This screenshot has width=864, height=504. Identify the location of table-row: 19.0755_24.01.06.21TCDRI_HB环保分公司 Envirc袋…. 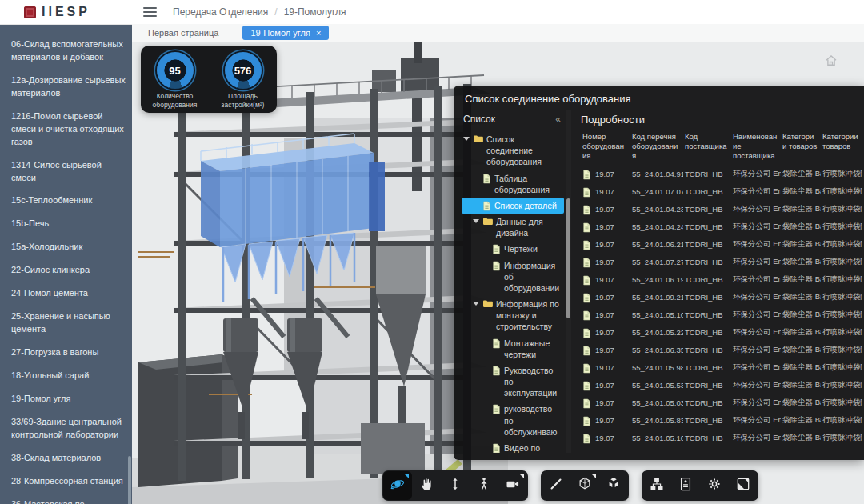
(722, 245).